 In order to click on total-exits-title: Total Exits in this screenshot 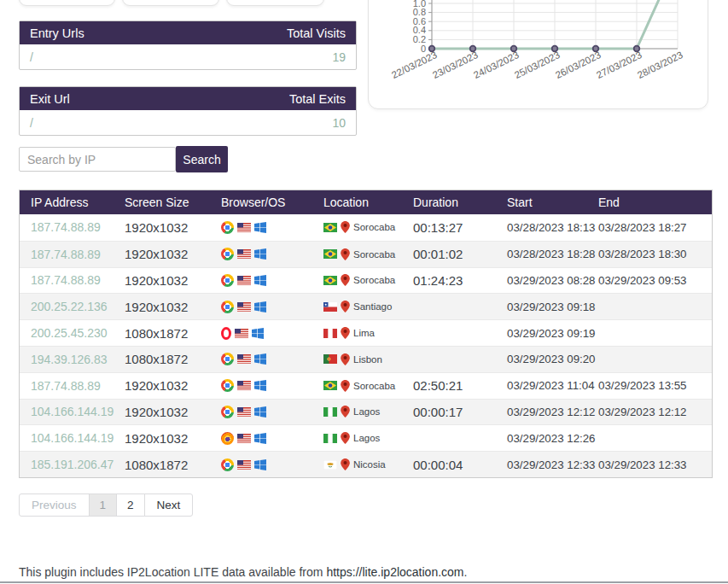, I will do `click(317, 99)`.